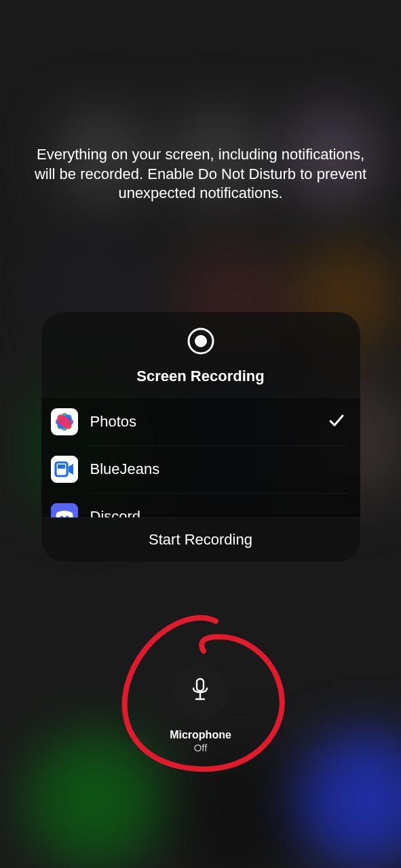  Describe the element at coordinates (201, 741) in the screenshot. I see `microphone-labels: Microphone Off` at that location.